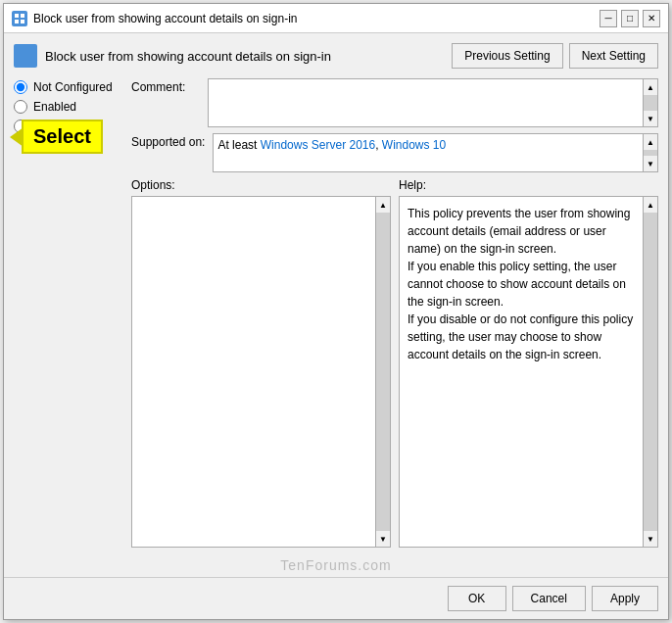  What do you see at coordinates (336, 19) in the screenshot?
I see `title-bar: Block user from showing account details …` at bounding box center [336, 19].